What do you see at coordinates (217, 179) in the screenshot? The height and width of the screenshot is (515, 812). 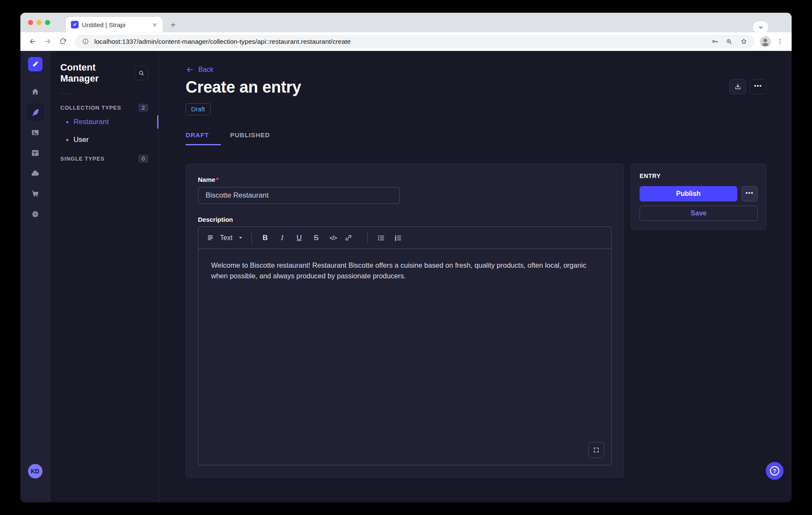 I see `required-asterisk: *` at bounding box center [217, 179].